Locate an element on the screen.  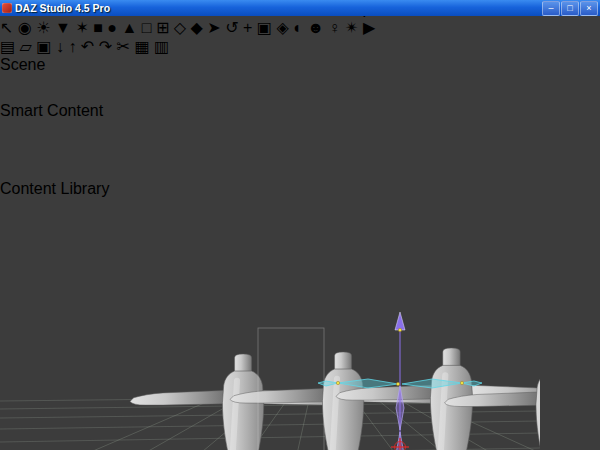
import-icon: ↓ is located at coordinates (60, 46).